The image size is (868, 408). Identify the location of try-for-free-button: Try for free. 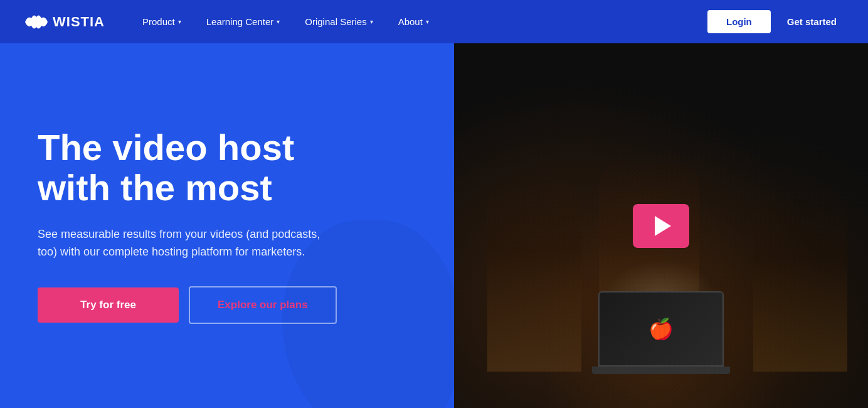
(108, 305).